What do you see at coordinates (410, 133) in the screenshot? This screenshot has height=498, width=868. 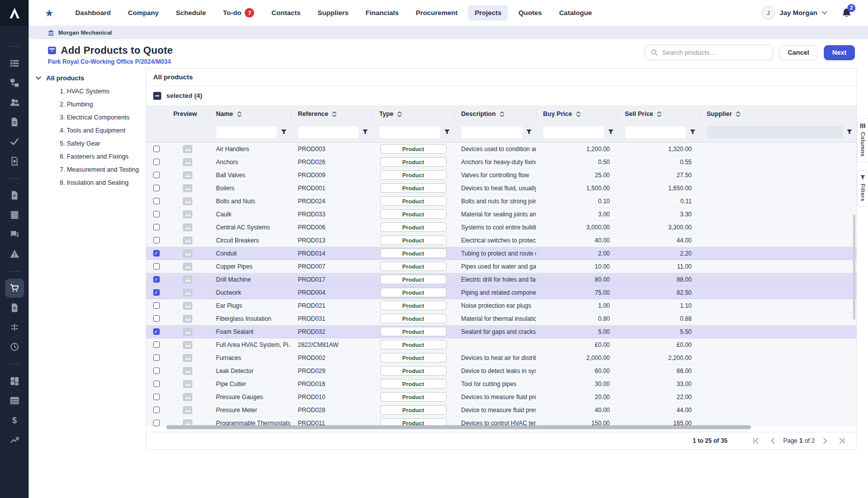 I see `filter-input-type` at bounding box center [410, 133].